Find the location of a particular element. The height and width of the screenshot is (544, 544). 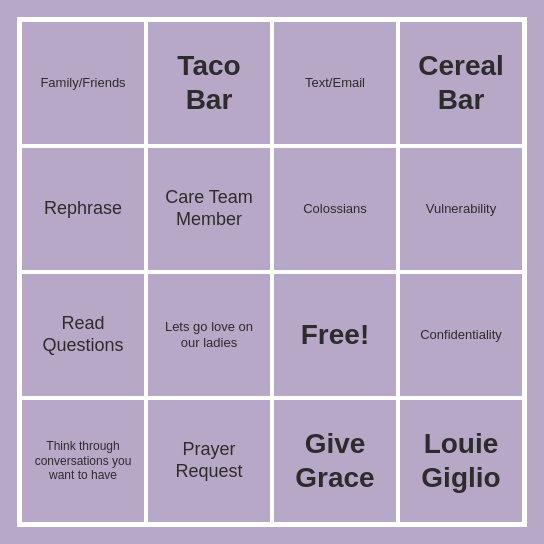

cell-label-r1c3: Vulnerability is located at coordinates (461, 209).